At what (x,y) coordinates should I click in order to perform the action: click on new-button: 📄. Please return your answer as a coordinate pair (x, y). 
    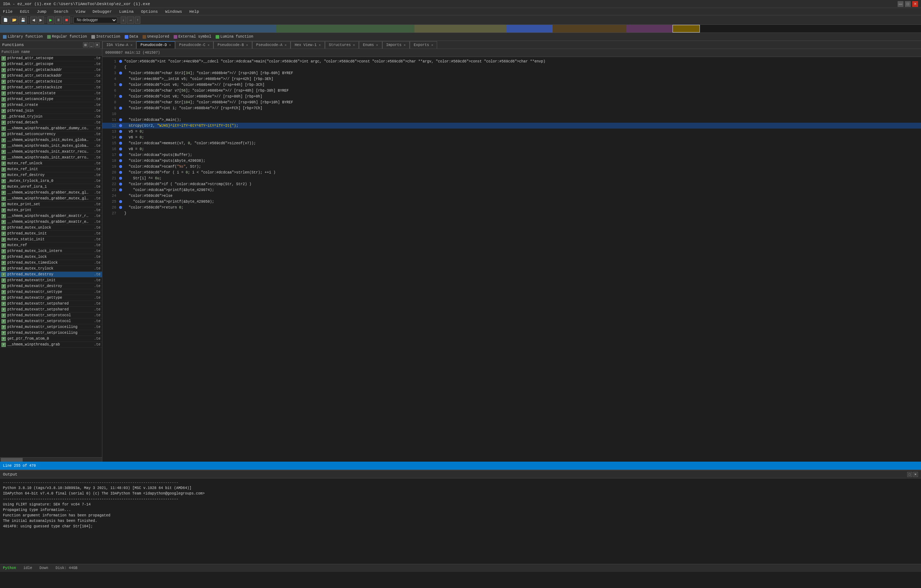
    Looking at the image, I should click on (5, 20).